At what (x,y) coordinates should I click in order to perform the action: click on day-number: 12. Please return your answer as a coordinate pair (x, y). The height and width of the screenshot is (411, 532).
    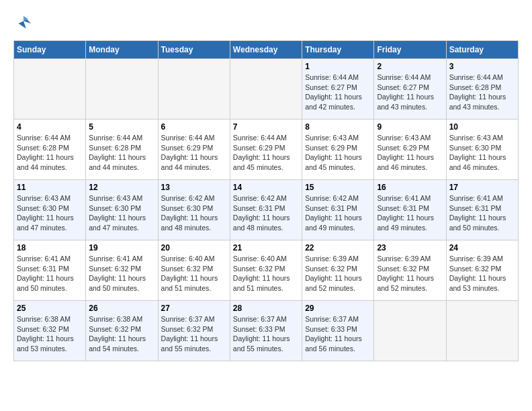
    Looking at the image, I should click on (122, 187).